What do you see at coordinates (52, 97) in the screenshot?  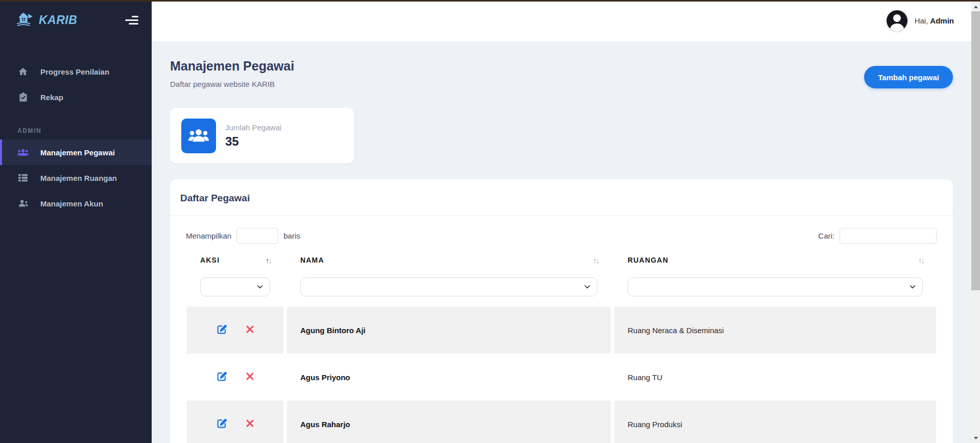 I see `sidebar-item-label: Rekap` at bounding box center [52, 97].